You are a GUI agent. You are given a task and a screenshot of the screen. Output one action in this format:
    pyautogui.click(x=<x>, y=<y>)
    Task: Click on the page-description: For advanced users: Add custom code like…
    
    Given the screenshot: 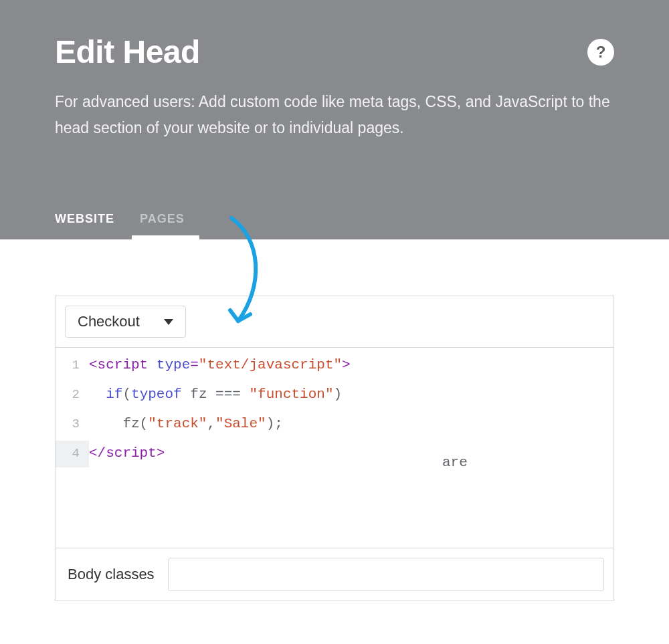 What is the action you would take?
    pyautogui.click(x=332, y=115)
    